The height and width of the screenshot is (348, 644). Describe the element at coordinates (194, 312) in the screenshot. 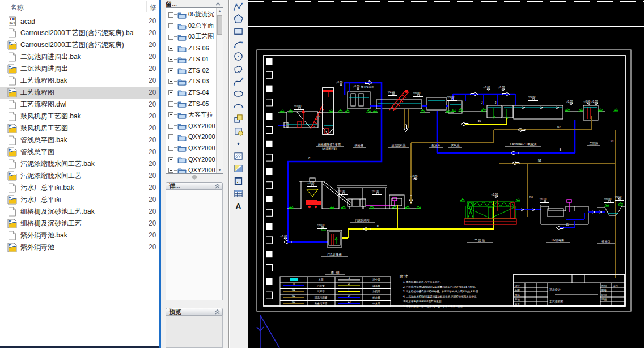

I see `preview-panel-header: 预览` at that location.